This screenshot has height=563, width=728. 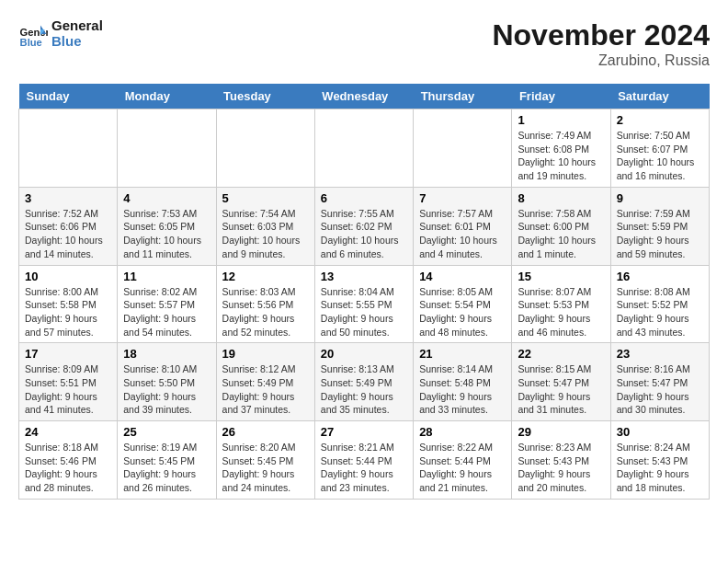 What do you see at coordinates (364, 432) in the screenshot?
I see `day-number: 27` at bounding box center [364, 432].